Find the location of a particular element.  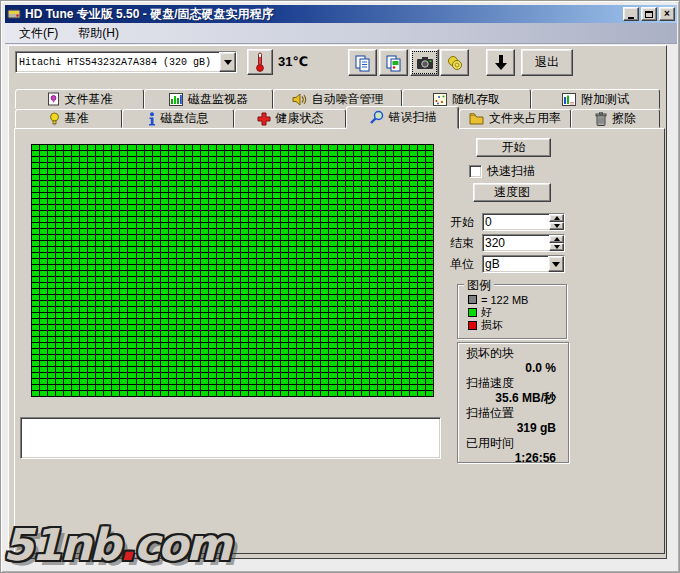

drive-select-arrow is located at coordinates (228, 62).